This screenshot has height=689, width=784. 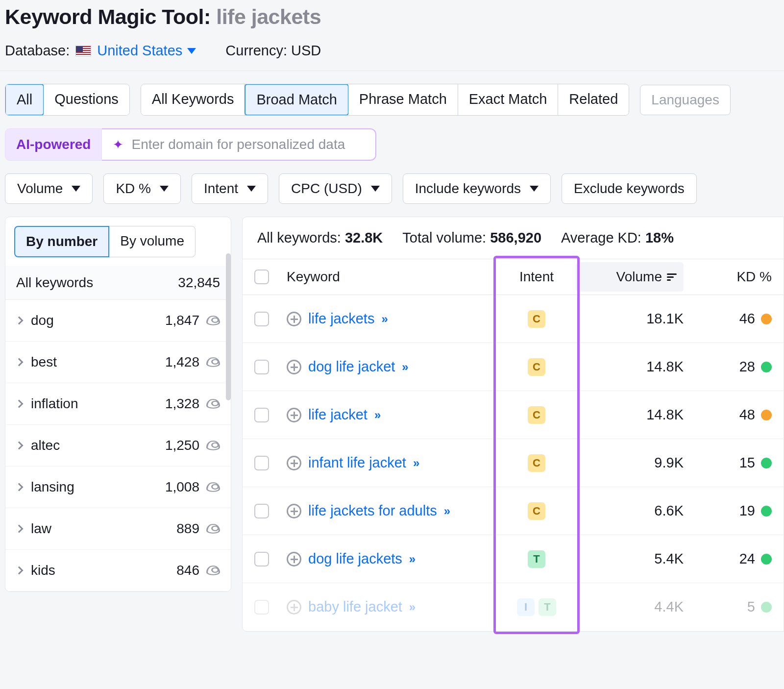 What do you see at coordinates (728, 559) in the screenshot?
I see `kd-cell: 24` at bounding box center [728, 559].